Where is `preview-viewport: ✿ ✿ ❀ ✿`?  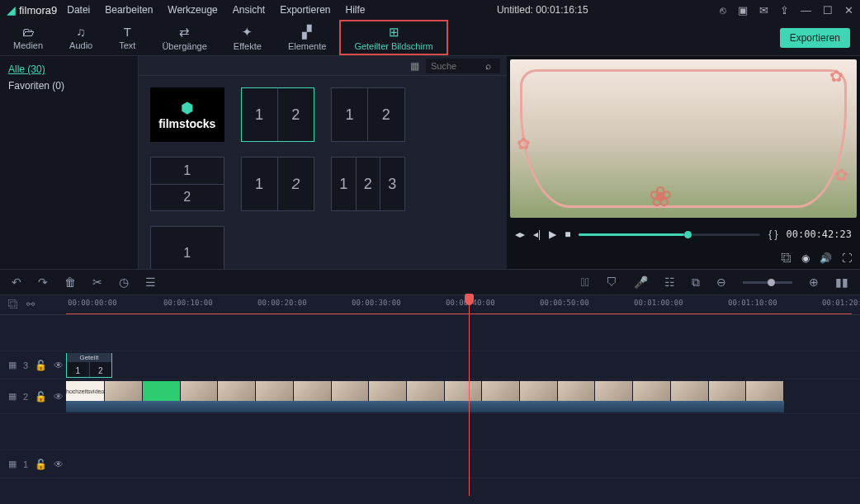
preview-viewport: ✿ ✿ ❀ ✿ is located at coordinates (683, 139).